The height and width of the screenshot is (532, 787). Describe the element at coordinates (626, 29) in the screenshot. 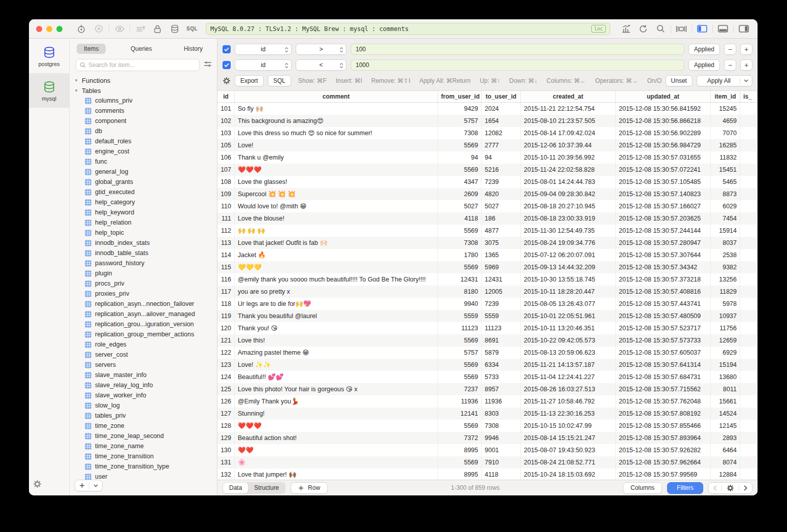

I see `analytics-chart-icon` at that location.